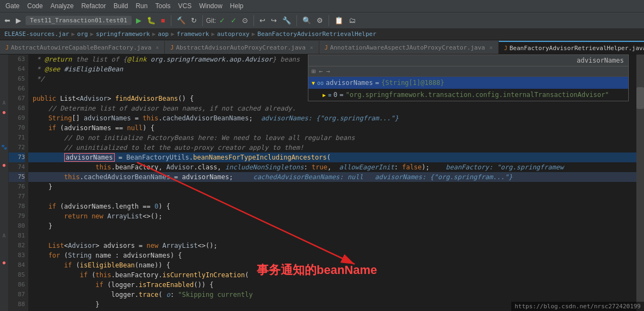 The image size is (644, 311). I want to click on menu-gate: Gate, so click(13, 6).